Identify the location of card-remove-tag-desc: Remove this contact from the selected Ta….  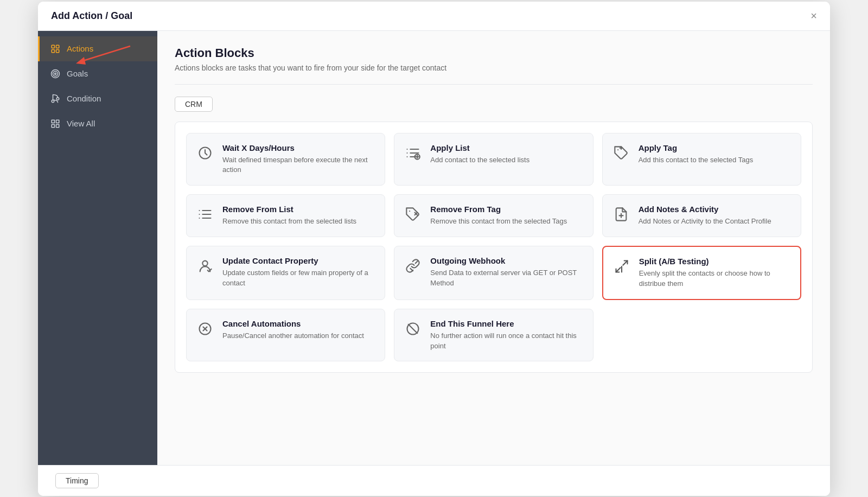
(507, 221).